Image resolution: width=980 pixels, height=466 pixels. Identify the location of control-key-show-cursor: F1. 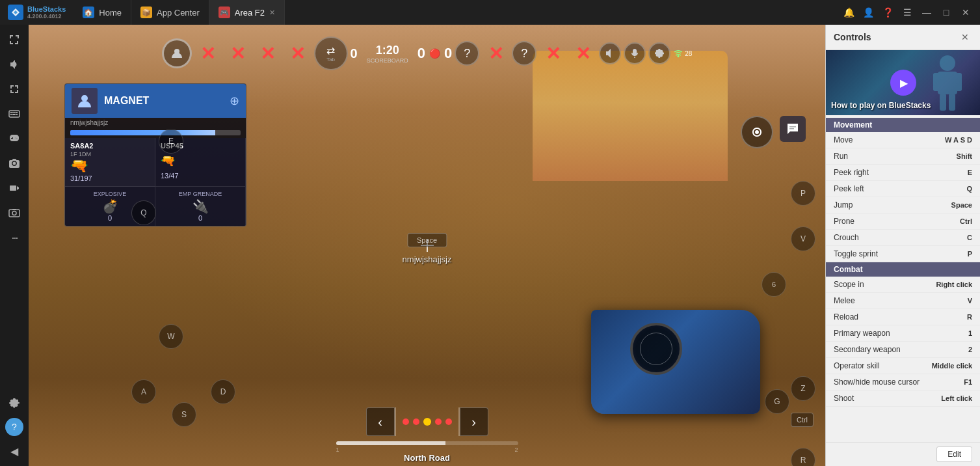
(968, 382).